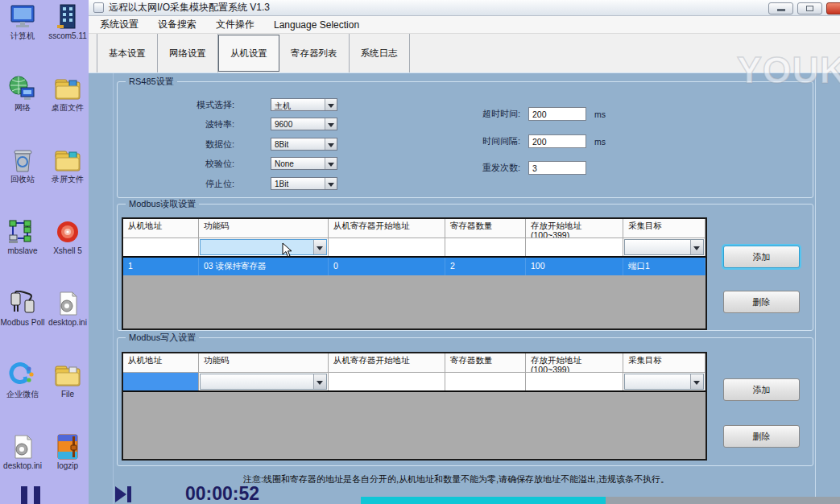  What do you see at coordinates (304, 105) in the screenshot?
I see `mode-select-dropdown: 主机` at bounding box center [304, 105].